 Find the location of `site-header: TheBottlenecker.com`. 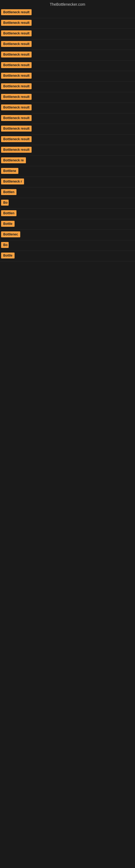

site-header: TheBottlenecker.com is located at coordinates (68, 4).